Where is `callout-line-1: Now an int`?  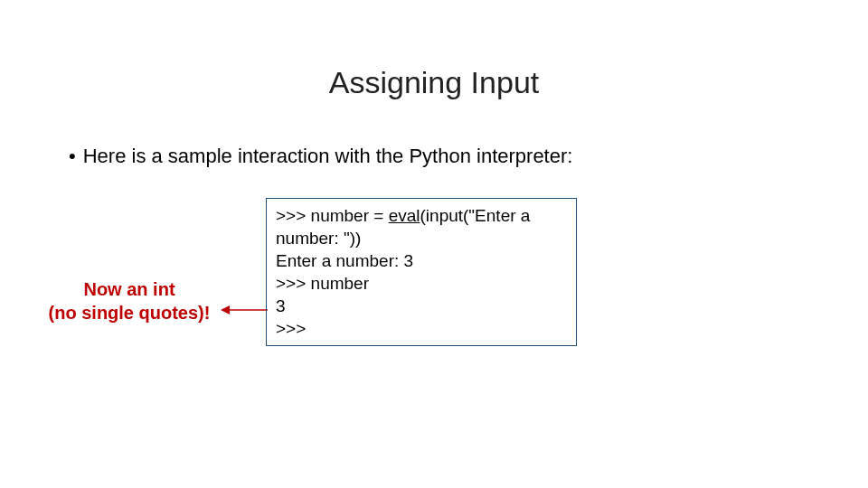
callout-line-1: Now an int is located at coordinates (129, 289).